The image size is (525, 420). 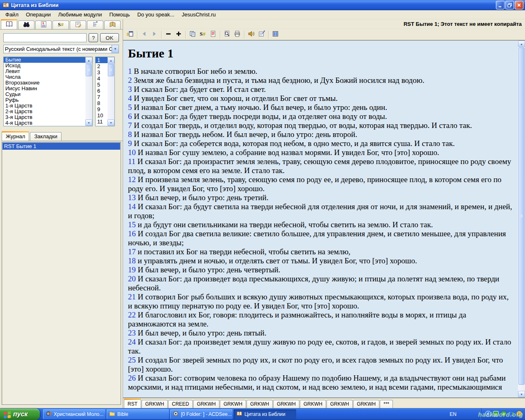 I want to click on verse: 23 И был вечер, и было утро: день пятый., so click(x=320, y=333).